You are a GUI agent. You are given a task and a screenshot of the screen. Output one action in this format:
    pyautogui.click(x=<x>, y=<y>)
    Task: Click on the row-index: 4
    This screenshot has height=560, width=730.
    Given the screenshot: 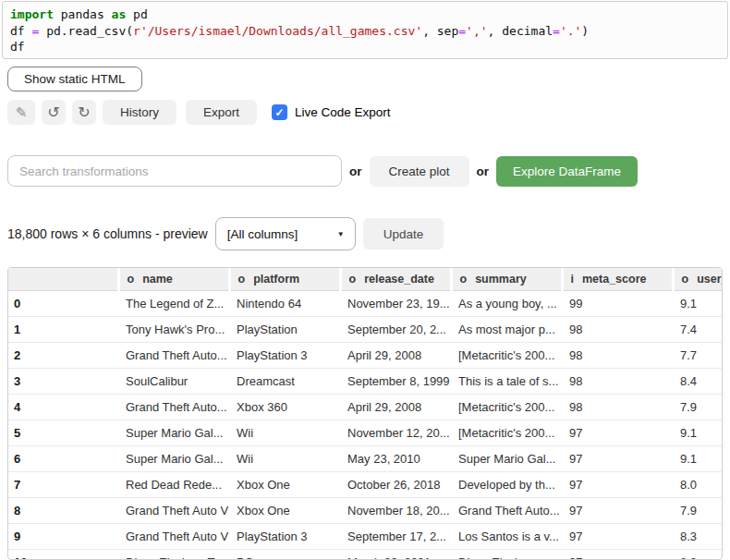 What is the action you would take?
    pyautogui.click(x=63, y=407)
    